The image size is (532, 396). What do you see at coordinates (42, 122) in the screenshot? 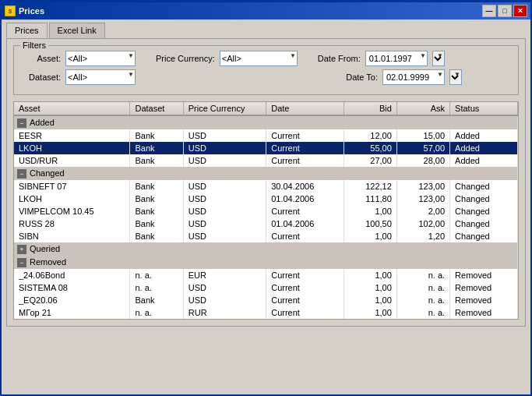
I see `group-name-label: Added` at bounding box center [42, 122].